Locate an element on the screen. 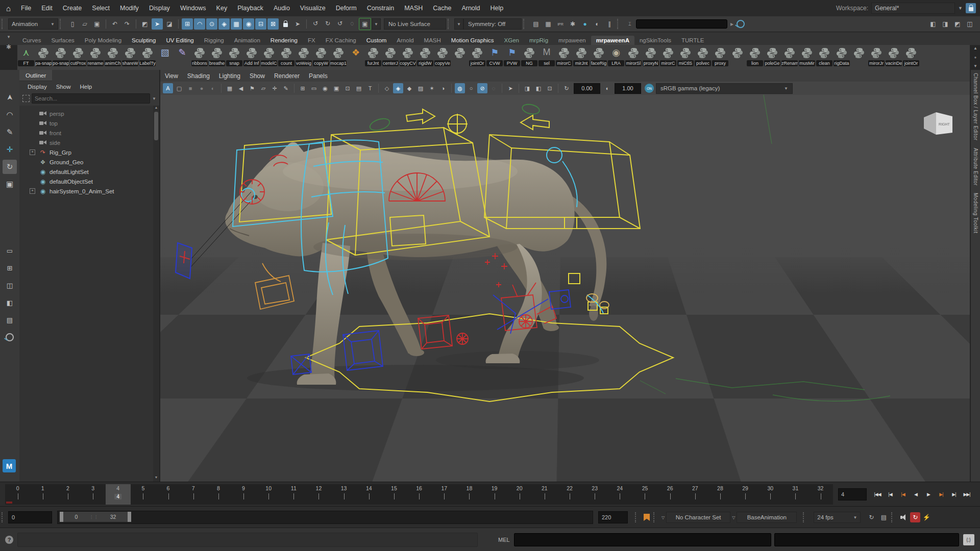 Image resolution: width=980 pixels, height=551 pixels. shelf-button-empty is located at coordinates (738, 57).